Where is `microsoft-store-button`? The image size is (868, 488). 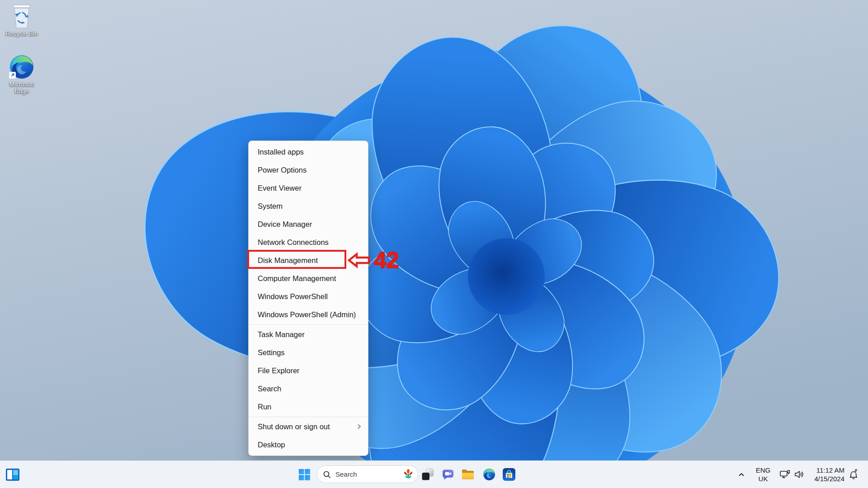
microsoft-store-button is located at coordinates (509, 474).